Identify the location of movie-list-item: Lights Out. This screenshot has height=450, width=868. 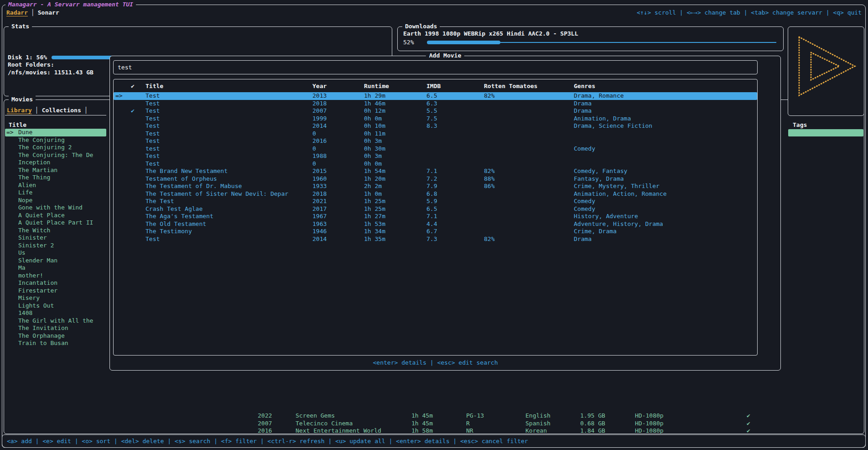
(56, 306).